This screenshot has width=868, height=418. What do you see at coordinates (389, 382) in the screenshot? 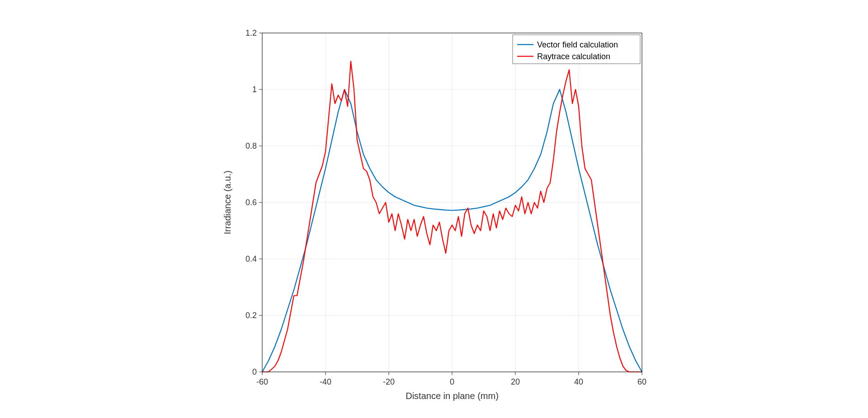
I see `x-tick-label: -20` at bounding box center [389, 382].